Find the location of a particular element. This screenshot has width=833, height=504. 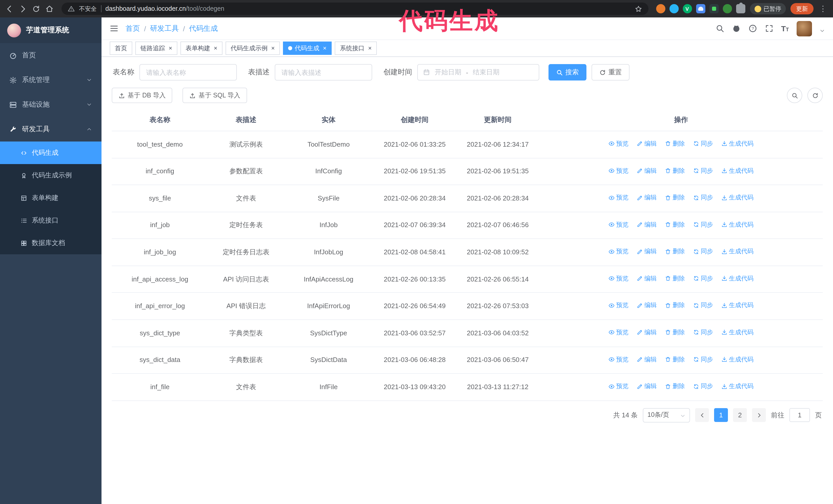

home-icon is located at coordinates (49, 9).